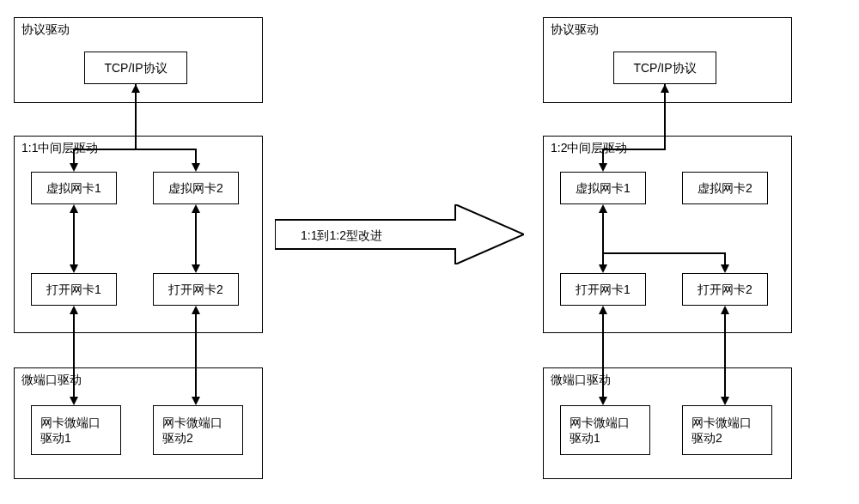 The height and width of the screenshot is (504, 859). What do you see at coordinates (722, 422) in the screenshot?
I see `right-miniport-2-line1: 网卡微端口` at bounding box center [722, 422].